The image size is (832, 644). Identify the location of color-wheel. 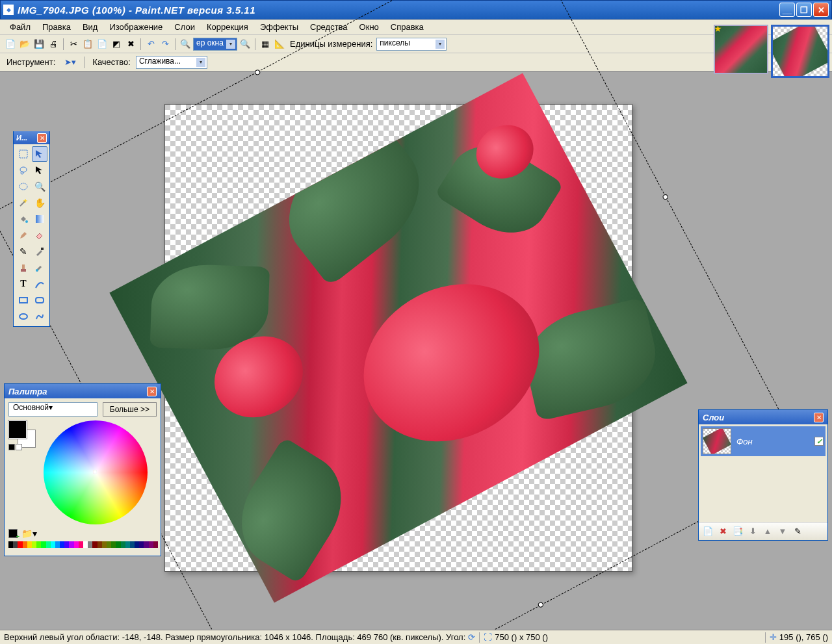
(96, 472).